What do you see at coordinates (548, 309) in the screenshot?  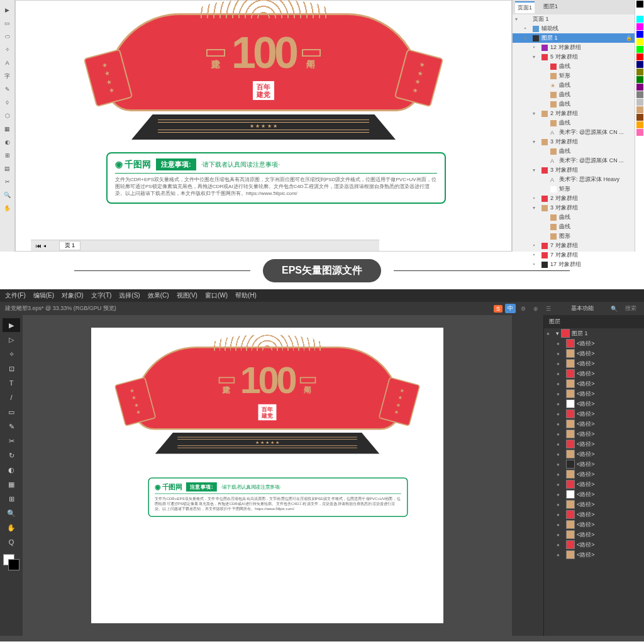 I see `ime-icon-3: ☰` at bounding box center [548, 309].